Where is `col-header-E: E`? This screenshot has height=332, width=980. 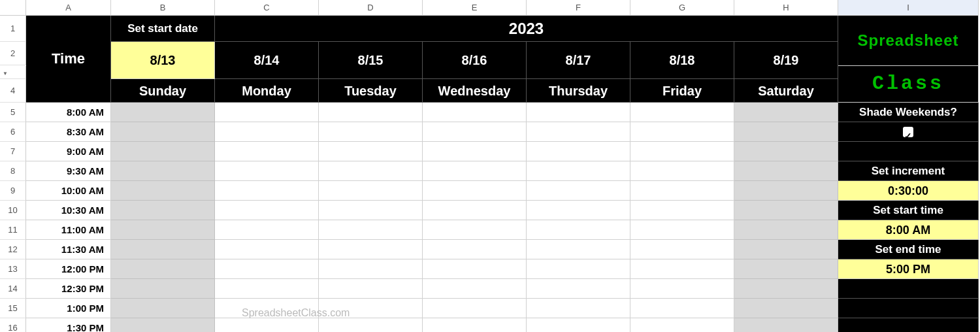
col-header-E: E is located at coordinates (474, 8).